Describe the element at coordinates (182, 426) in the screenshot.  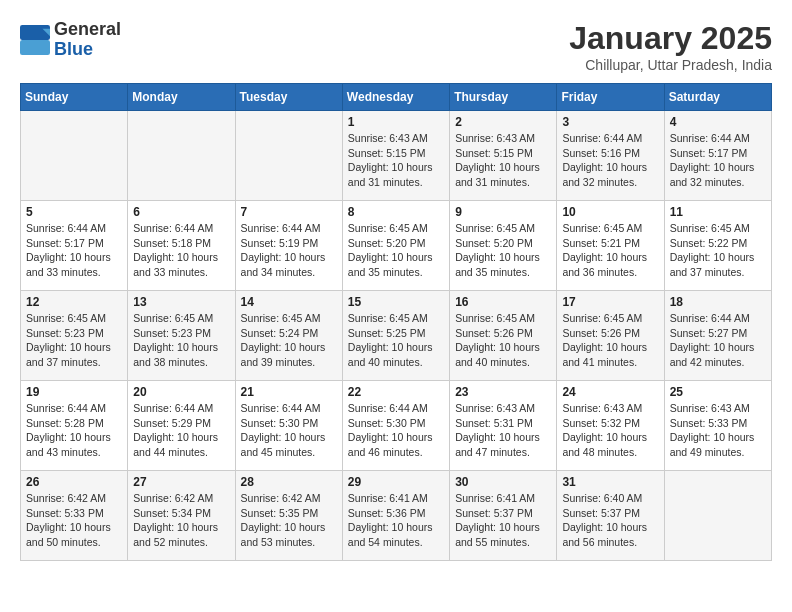
I see `calendar-cell: 20Sunrise: 6:44 AMSunset: 5:29 PMDayligh…` at that location.